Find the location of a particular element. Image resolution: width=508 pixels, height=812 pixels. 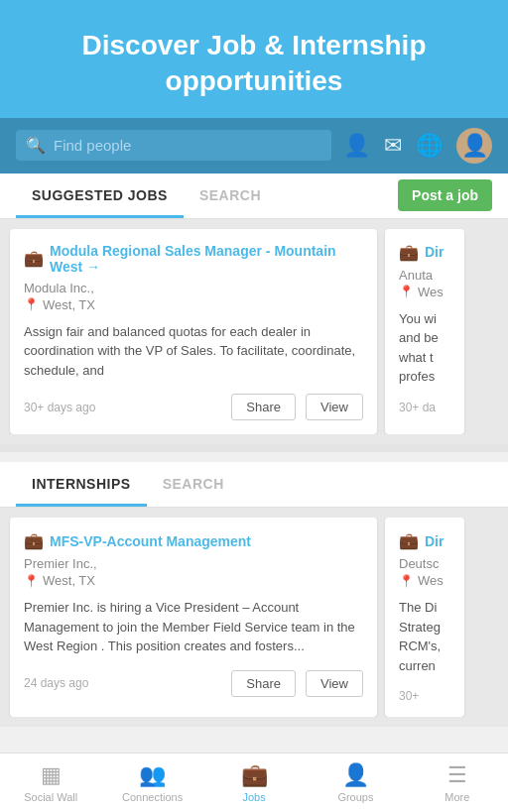

job-description-1: Assign fair and balanced quotas for each… is located at coordinates (193, 351).